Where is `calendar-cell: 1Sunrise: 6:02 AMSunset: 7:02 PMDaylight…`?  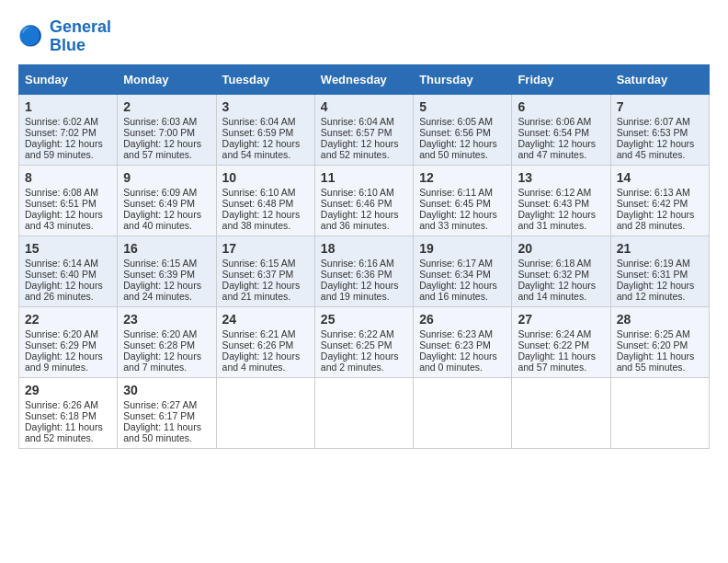
calendar-cell: 1Sunrise: 6:02 AMSunset: 7:02 PMDaylight… is located at coordinates (68, 129).